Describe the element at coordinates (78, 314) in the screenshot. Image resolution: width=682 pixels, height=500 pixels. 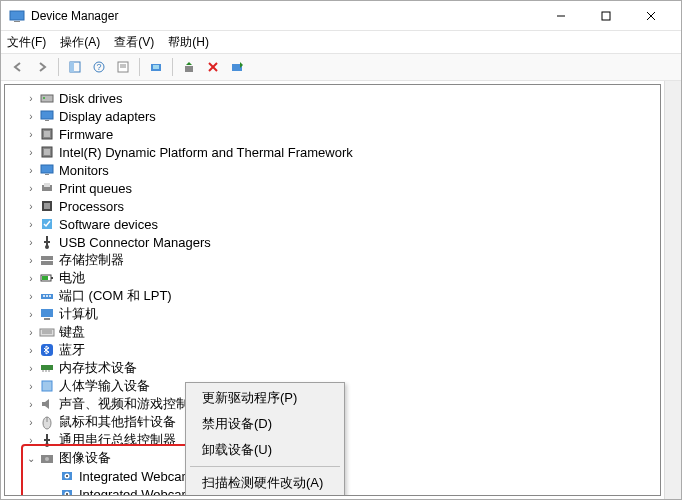
I see `tree-item-label: 计算机` at that location.